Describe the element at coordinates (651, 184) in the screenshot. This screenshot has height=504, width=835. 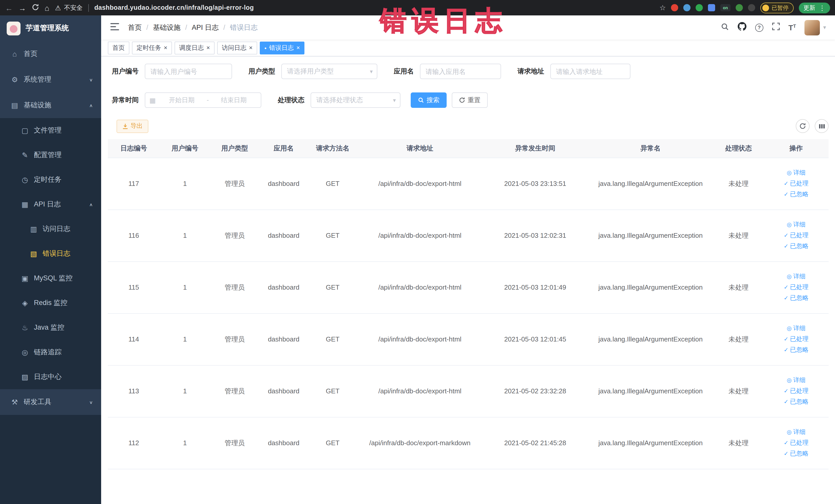
I see `cell-exception-name: java.lang.IllegalArgumentException` at that location.